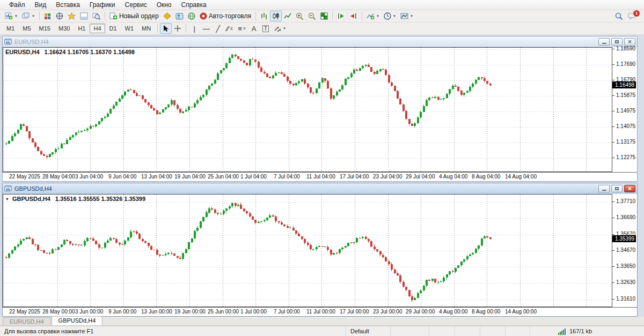 Image resolution: width=644 pixels, height=336 pixels. Describe the element at coordinates (390, 16) in the screenshot. I see `periods-button: ▼` at that location.